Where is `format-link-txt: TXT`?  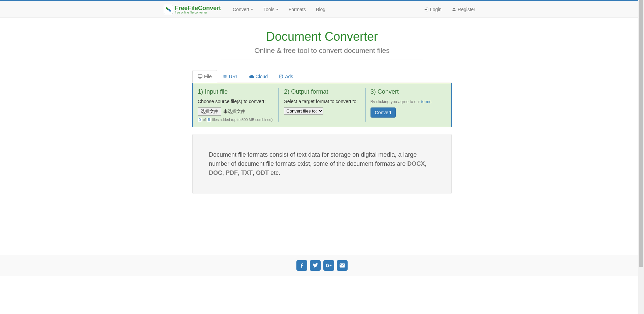 format-link-txt: TXT is located at coordinates (247, 173).